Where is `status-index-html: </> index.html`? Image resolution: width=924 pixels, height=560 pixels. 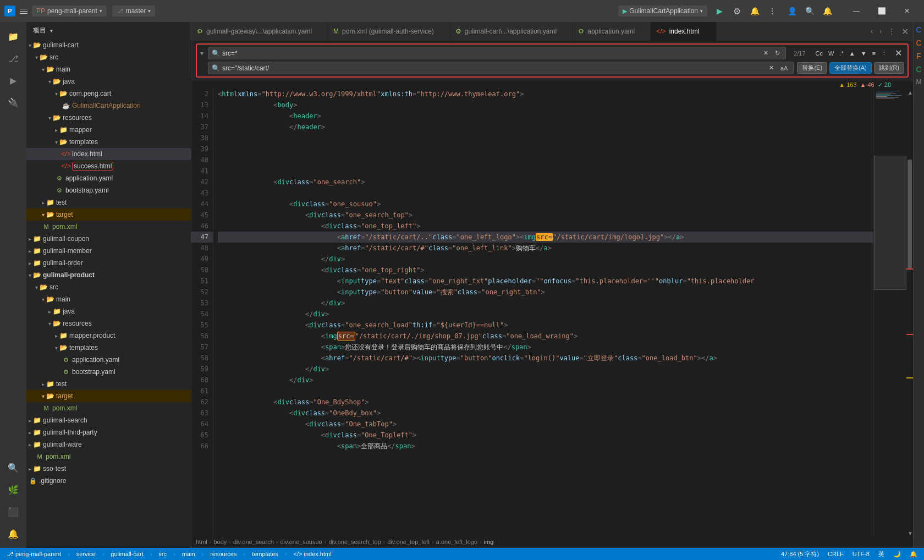
status-index-html: </> index.html is located at coordinates (312, 554).